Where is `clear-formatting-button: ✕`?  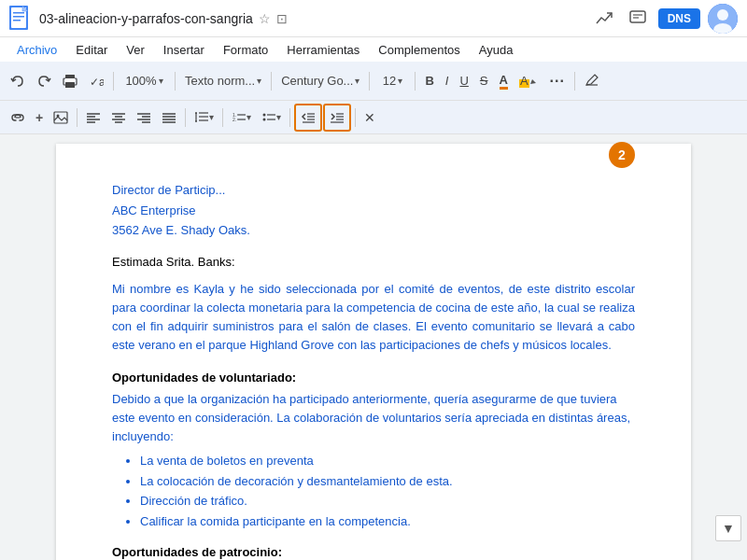 clear-formatting-button: ✕ is located at coordinates (370, 118).